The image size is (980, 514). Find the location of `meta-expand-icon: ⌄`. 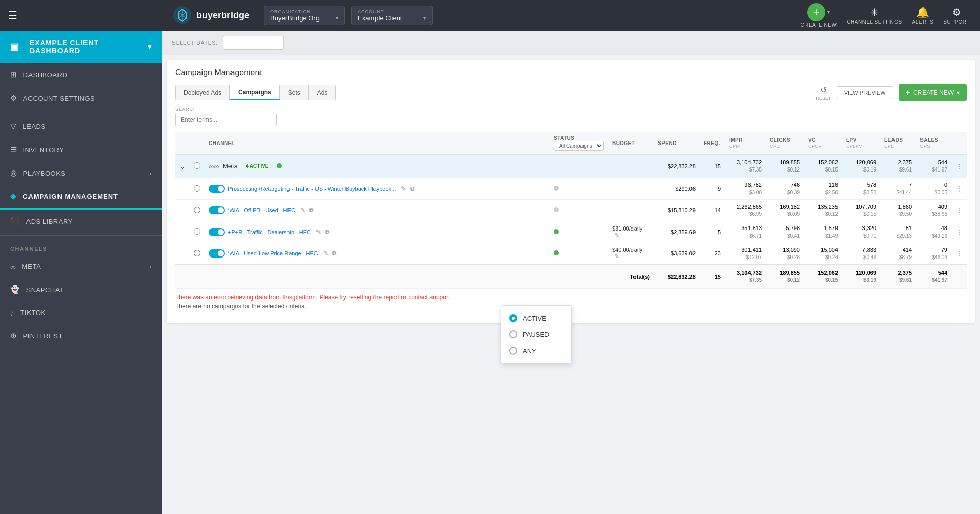

meta-expand-icon: ⌄ is located at coordinates (182, 166).